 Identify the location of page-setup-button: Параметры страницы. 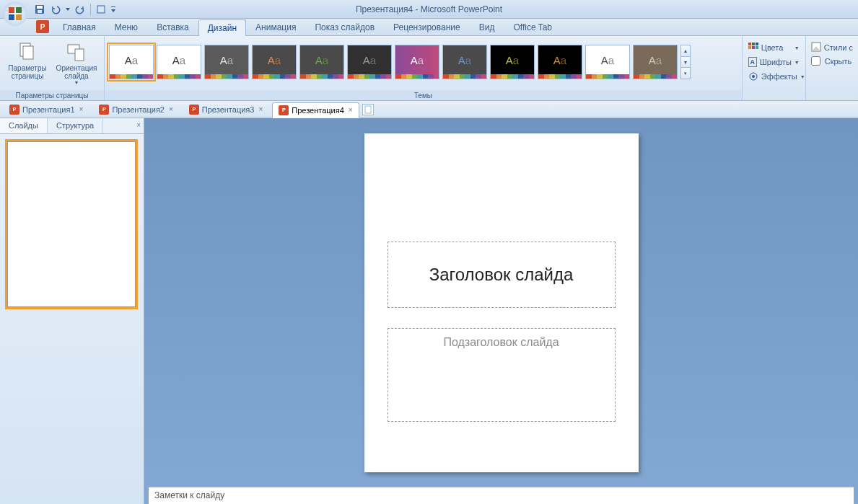
(27, 61).